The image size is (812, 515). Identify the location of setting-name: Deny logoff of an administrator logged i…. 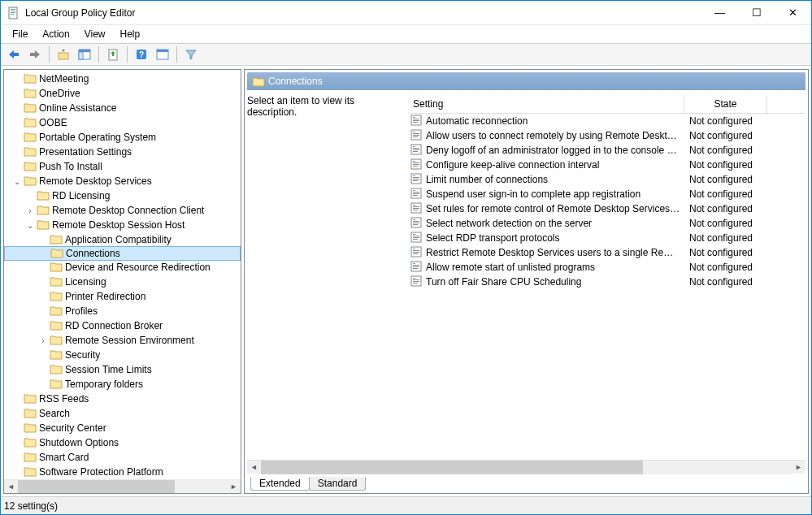
(555, 150).